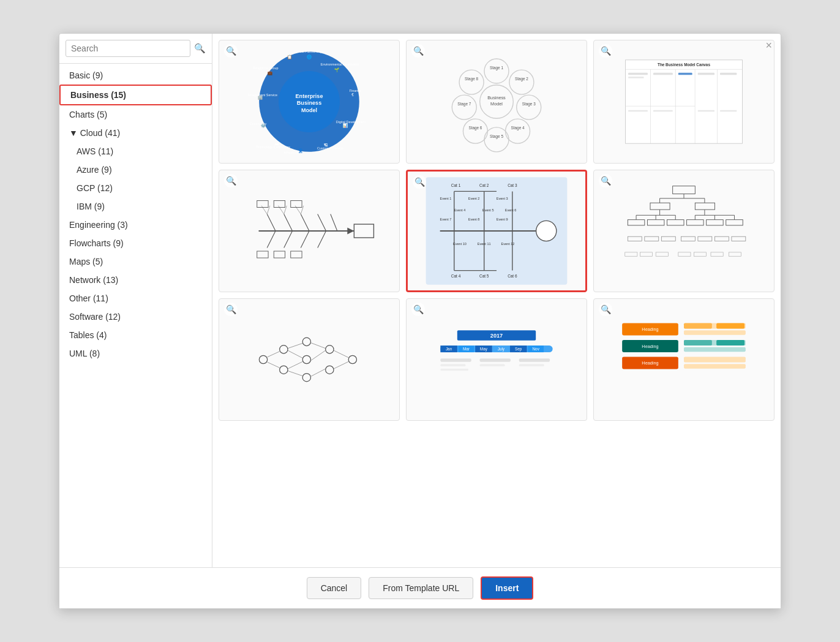 This screenshot has height=642, width=840. I want to click on template-card-canvas: 🔍 The Business Model Canvas, so click(684, 102).